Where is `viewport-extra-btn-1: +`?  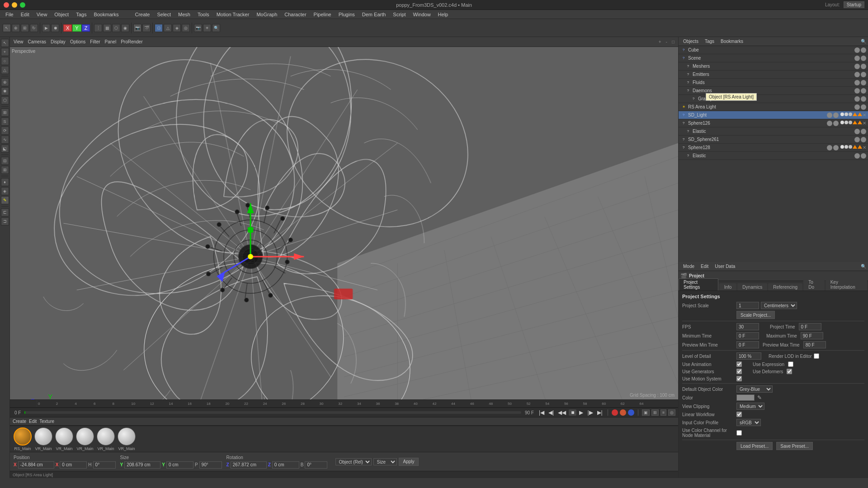 viewport-extra-btn-1: + is located at coordinates (660, 42).